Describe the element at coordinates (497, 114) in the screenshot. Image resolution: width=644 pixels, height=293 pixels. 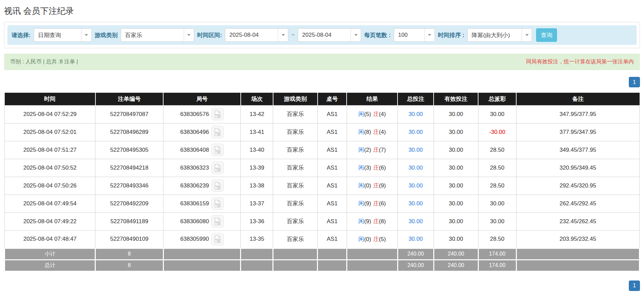
I see `cell-payout: 30.00` at that location.